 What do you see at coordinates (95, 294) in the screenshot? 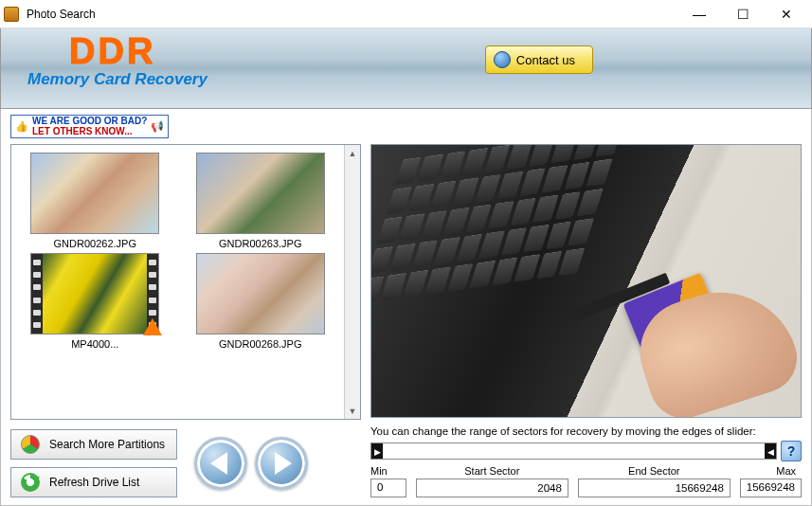
I see `video-thumbnail` at bounding box center [95, 294].